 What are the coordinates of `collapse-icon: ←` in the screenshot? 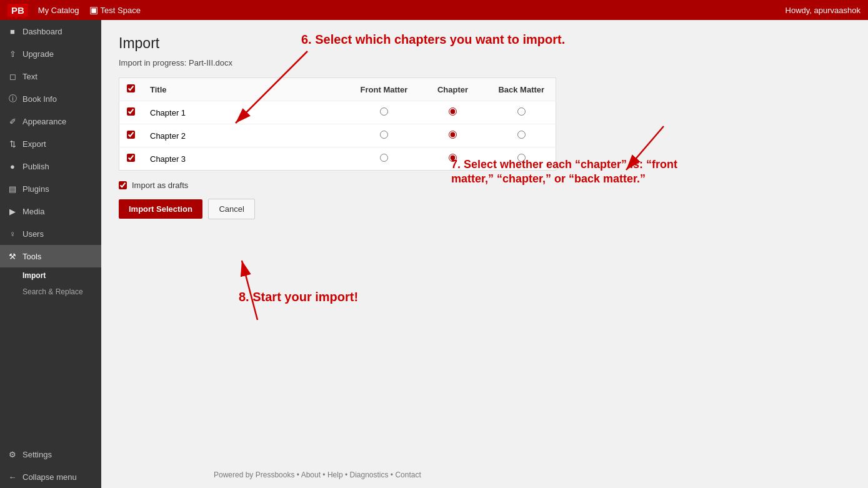 It's located at (12, 477).